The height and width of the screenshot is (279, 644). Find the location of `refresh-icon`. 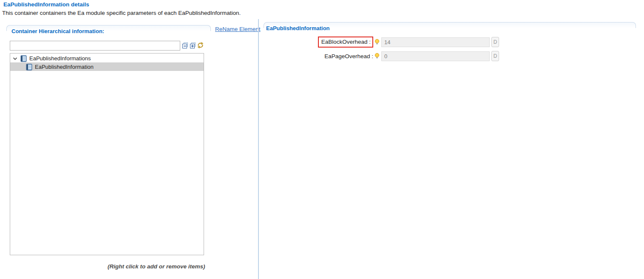

refresh-icon is located at coordinates (200, 45).